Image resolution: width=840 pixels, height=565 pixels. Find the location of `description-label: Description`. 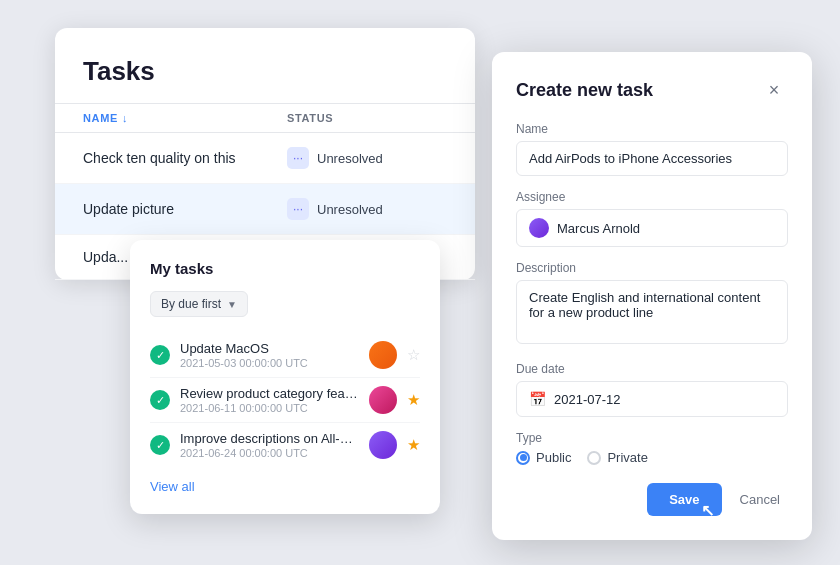

description-label: Description is located at coordinates (652, 268).